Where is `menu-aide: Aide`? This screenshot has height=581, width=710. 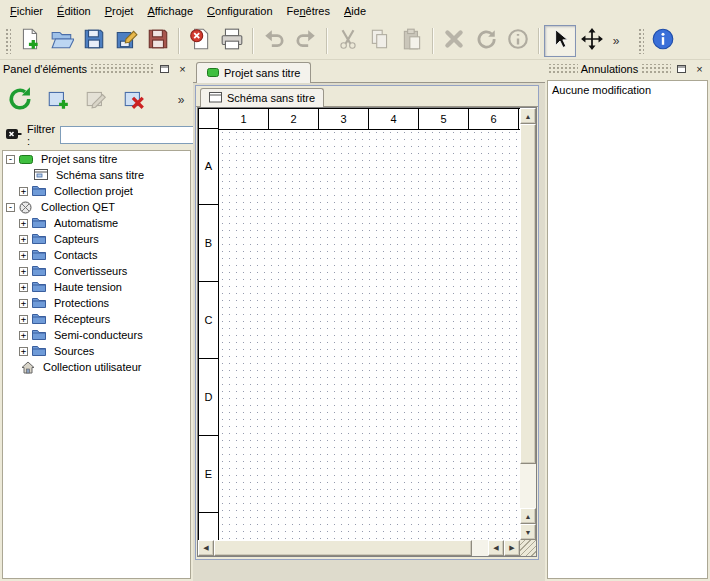 menu-aide: Aide is located at coordinates (355, 11).